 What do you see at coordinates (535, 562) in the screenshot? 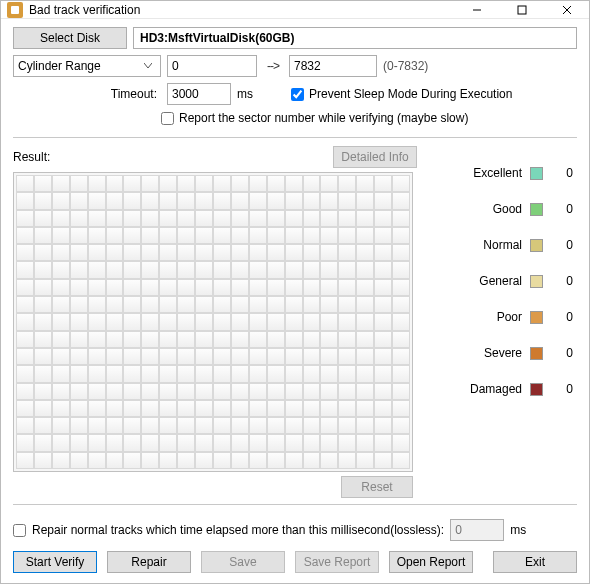
I see `exit-button: Exit` at bounding box center [535, 562].